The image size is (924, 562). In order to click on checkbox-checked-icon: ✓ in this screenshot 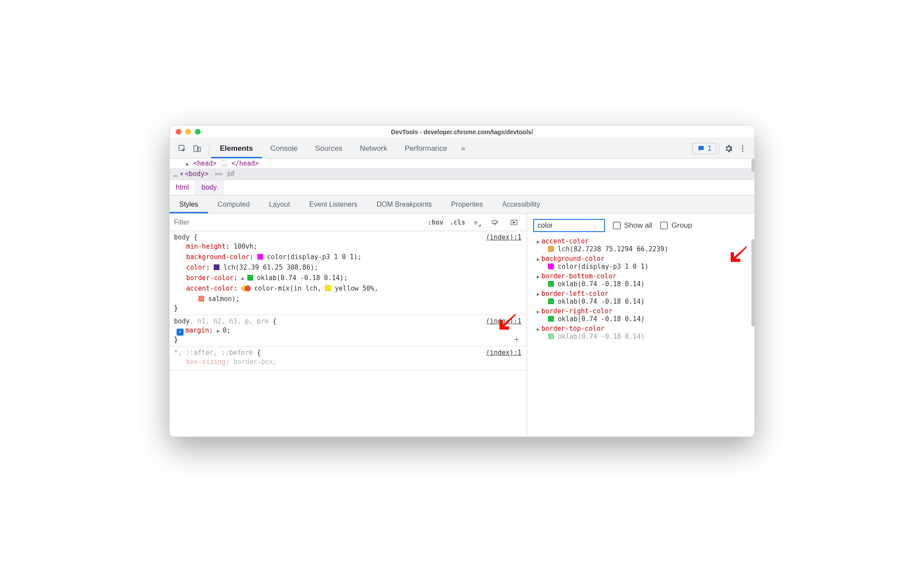, I will do `click(180, 332)`.